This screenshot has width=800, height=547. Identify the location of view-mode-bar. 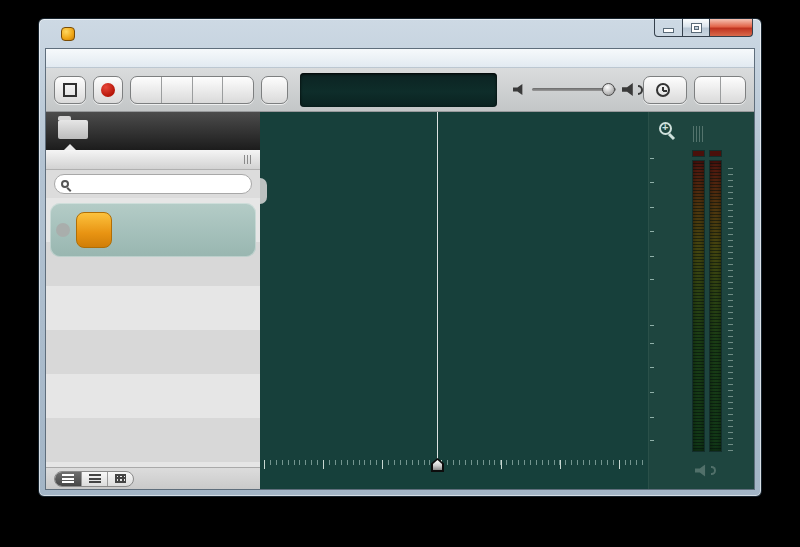
(153, 478).